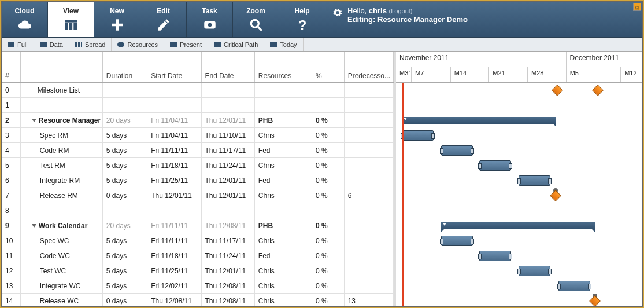  I want to click on table-row: 2Resource Manager20 daysFri 11/04/11Thu …, so click(198, 120).